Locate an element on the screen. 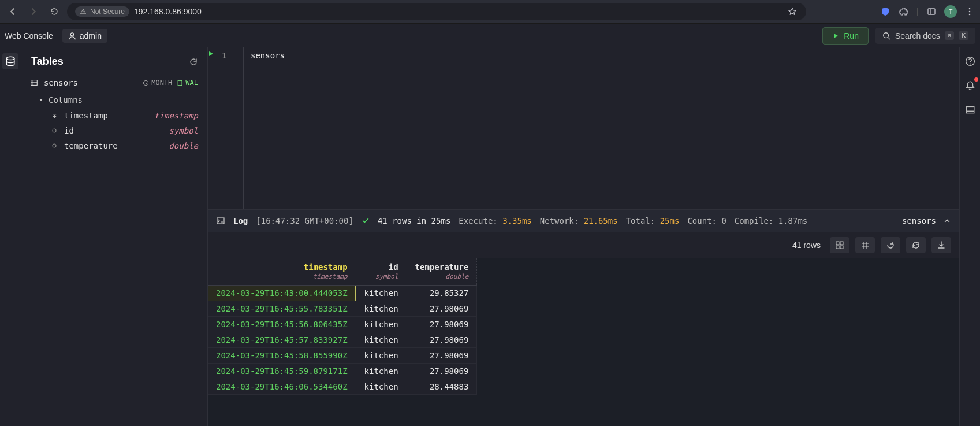  column-header: idsymbol is located at coordinates (381, 272).